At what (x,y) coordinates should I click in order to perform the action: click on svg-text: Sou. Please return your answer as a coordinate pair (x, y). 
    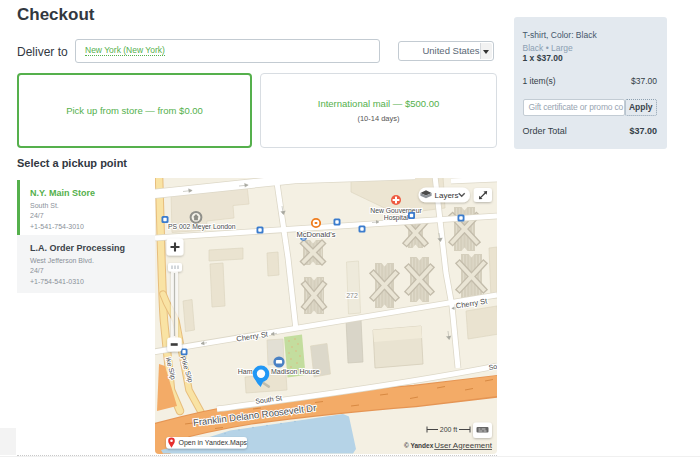
    Looking at the image, I should click on (492, 366).